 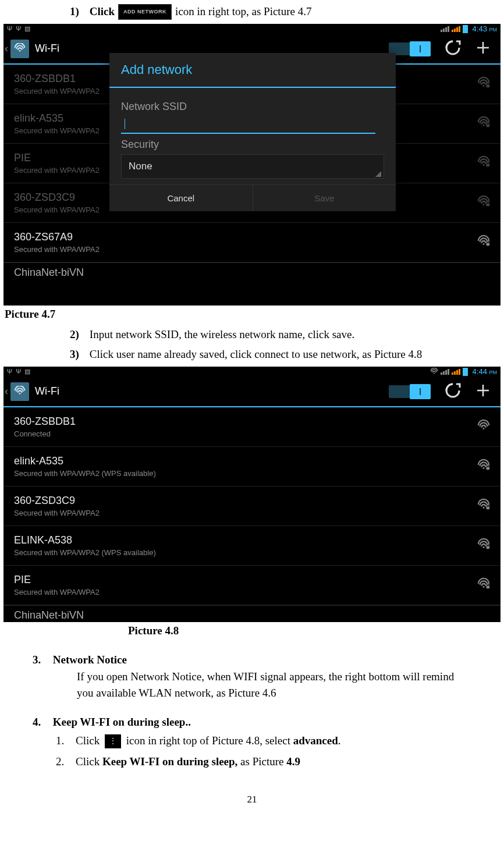 I want to click on instruction-1: 1) Click ADD NETWORK icon in right top, …, so click(x=252, y=12).